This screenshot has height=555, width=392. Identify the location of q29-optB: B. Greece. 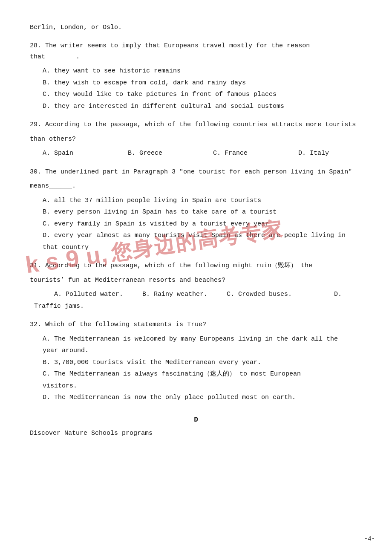
(160, 153).